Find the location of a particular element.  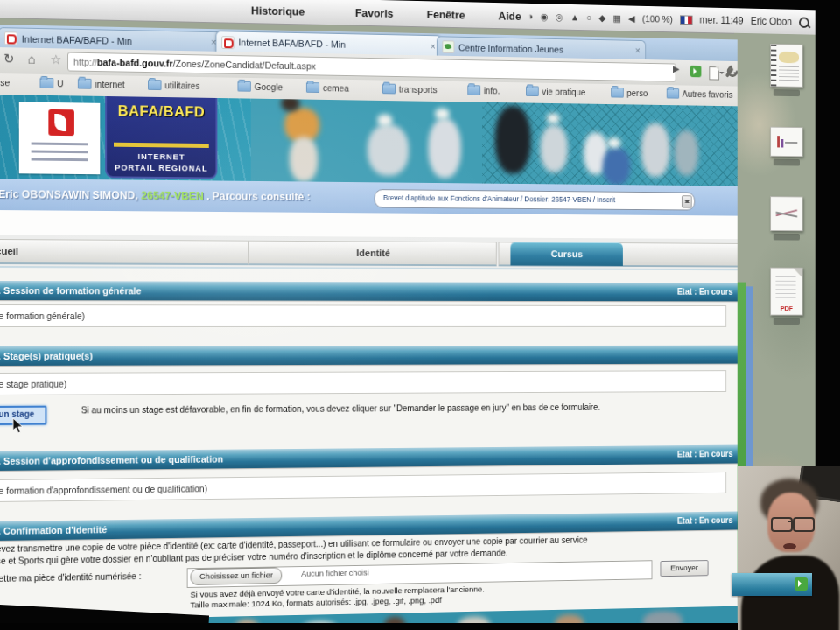

badge-subtitle-2: PORTAIL REGIONAL is located at coordinates (161, 167).